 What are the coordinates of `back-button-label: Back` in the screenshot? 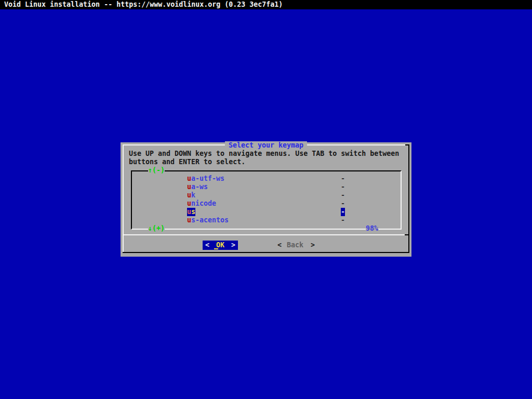 It's located at (295, 245).